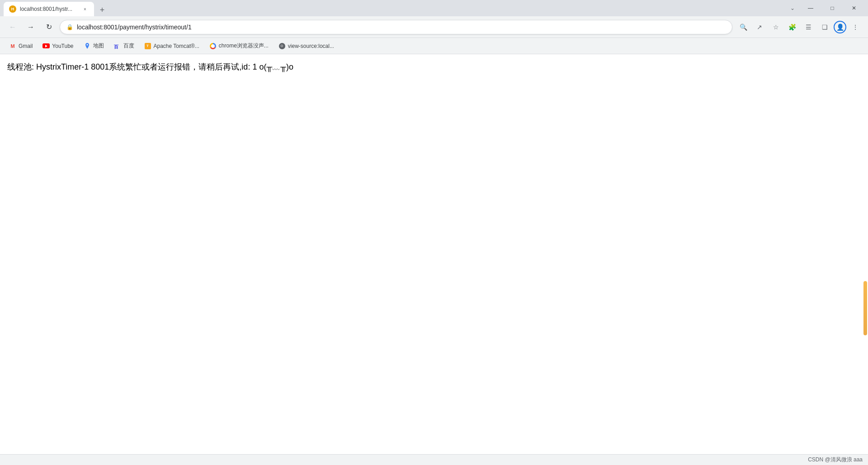 This screenshot has width=868, height=465. Describe the element at coordinates (99, 46) in the screenshot. I see `bookmark-maps-label: 地图` at that location.